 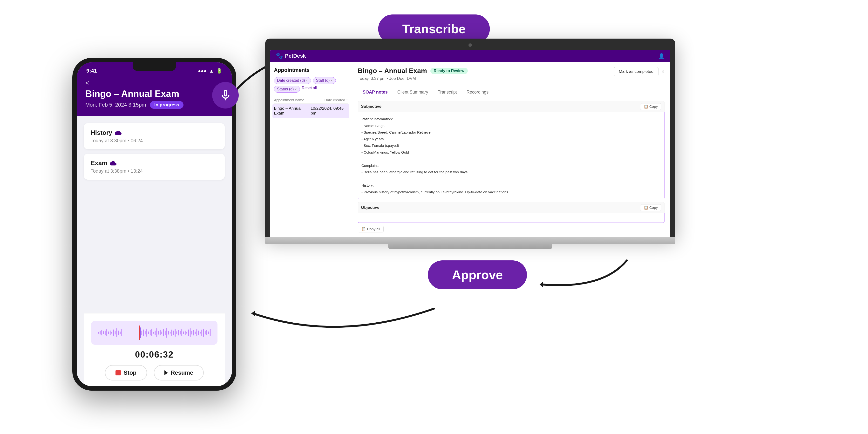 What do you see at coordinates (511, 156) in the screenshot?
I see `subjective-text: Patient Information: - Name: Bingo - Spe…` at bounding box center [511, 156].